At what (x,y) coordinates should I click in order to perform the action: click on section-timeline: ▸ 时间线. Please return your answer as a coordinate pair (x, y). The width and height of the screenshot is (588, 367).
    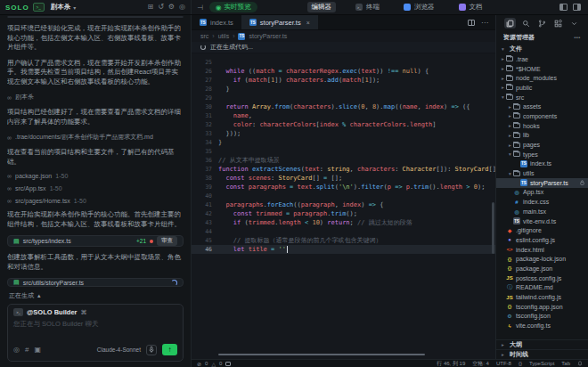
    Looking at the image, I should click on (542, 355).